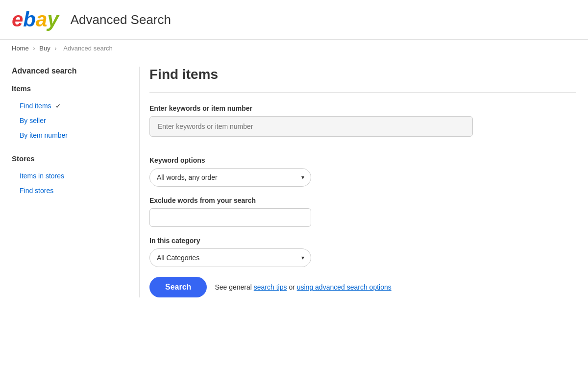 This screenshot has height=392, width=588. Describe the element at coordinates (121, 20) in the screenshot. I see `header-title: Advanced Search` at that location.